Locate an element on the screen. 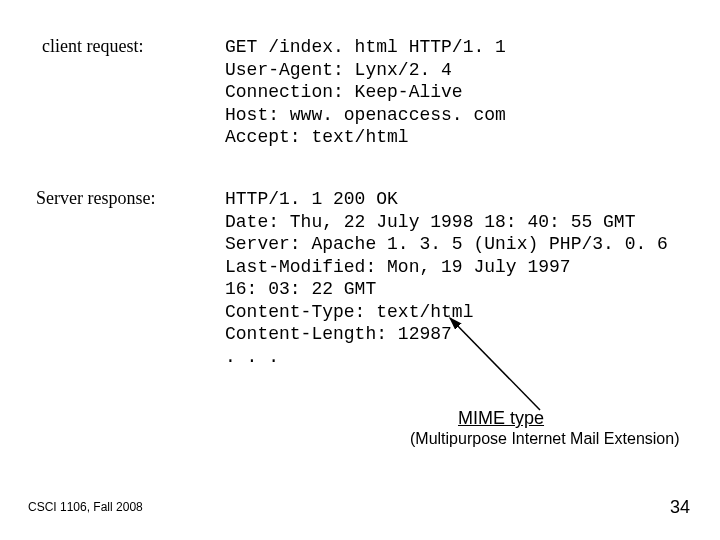  response-line: 16: 03: 22 GMT is located at coordinates (300, 289).